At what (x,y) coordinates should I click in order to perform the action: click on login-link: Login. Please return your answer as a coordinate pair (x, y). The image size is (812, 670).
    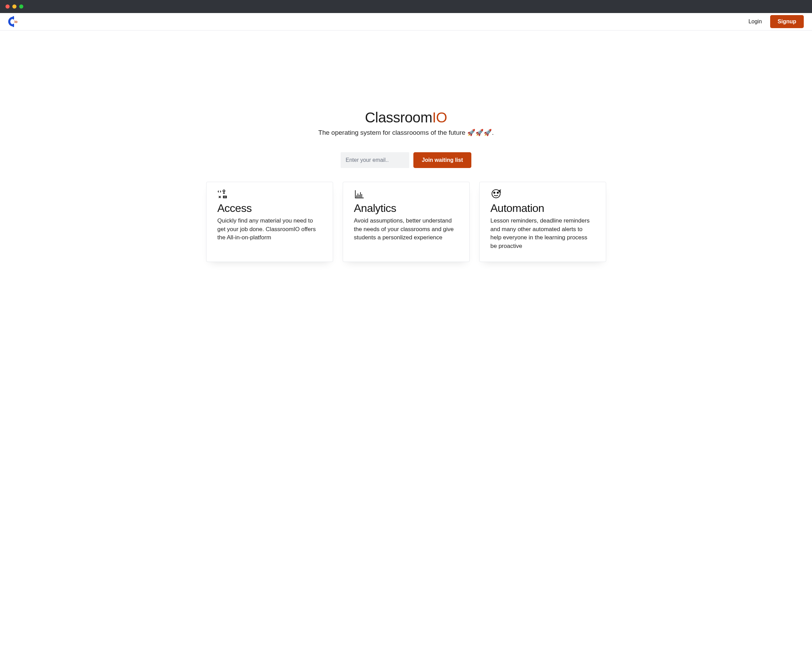
    Looking at the image, I should click on (755, 22).